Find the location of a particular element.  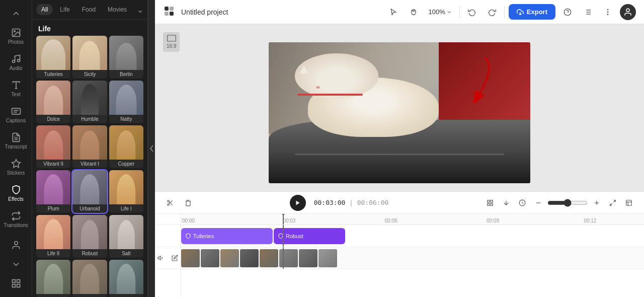

help-button is located at coordinates (568, 12).